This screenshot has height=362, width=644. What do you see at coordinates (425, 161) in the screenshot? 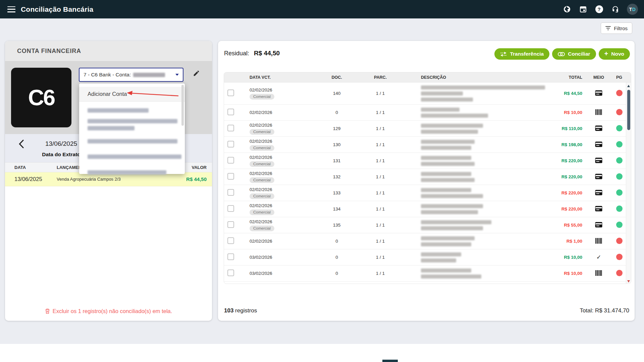
I see `record-row: 02/02/2026Comercial1311 / 1R$ 220,00` at bounding box center [425, 161].